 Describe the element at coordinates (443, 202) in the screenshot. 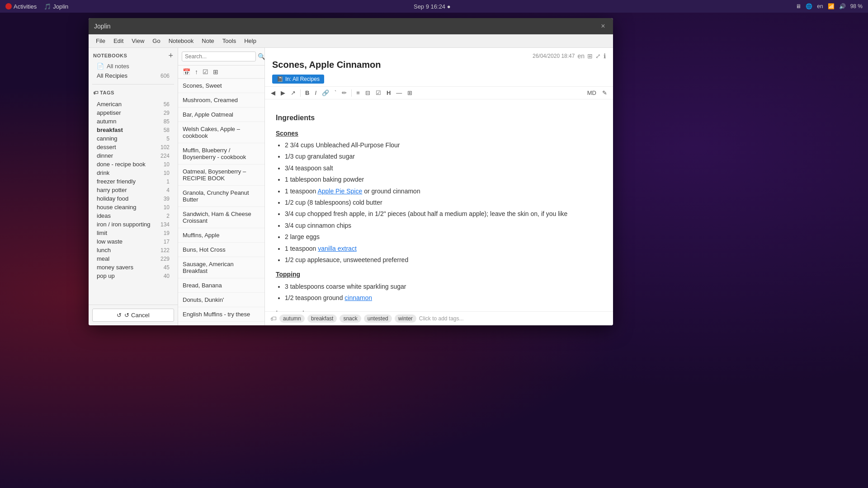

I see `ingredient-item: 1/2 cup (8 tablespoons) cold butter` at that location.